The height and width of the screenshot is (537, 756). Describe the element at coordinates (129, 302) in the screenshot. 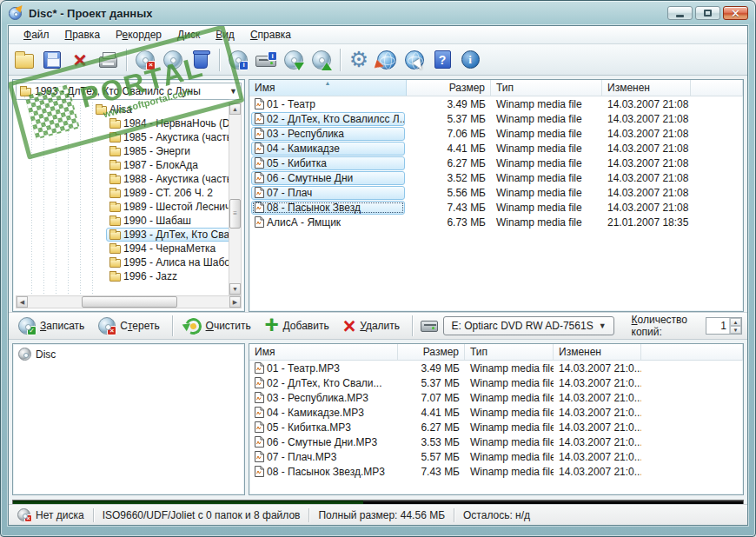

I see `tree-horizontal-scrollbar: ◀ ▶` at that location.